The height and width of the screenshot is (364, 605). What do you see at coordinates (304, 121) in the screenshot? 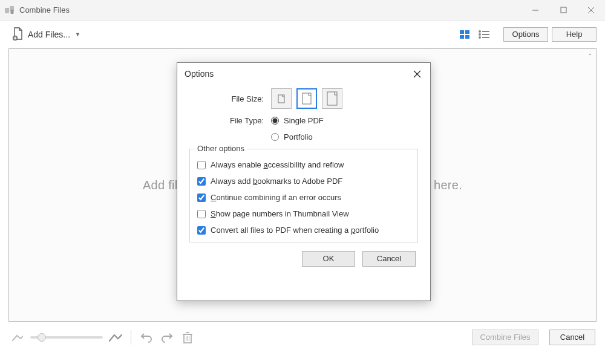
I see `file-type-single-label: Single PDF` at bounding box center [304, 121].